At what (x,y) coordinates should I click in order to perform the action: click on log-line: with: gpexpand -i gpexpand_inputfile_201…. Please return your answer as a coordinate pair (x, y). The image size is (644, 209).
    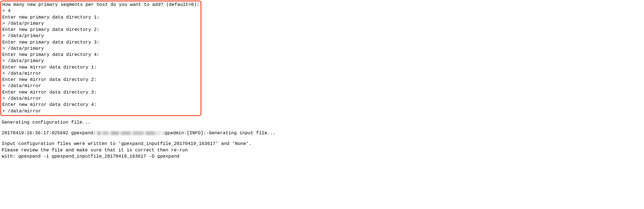
    Looking at the image, I should click on (322, 156).